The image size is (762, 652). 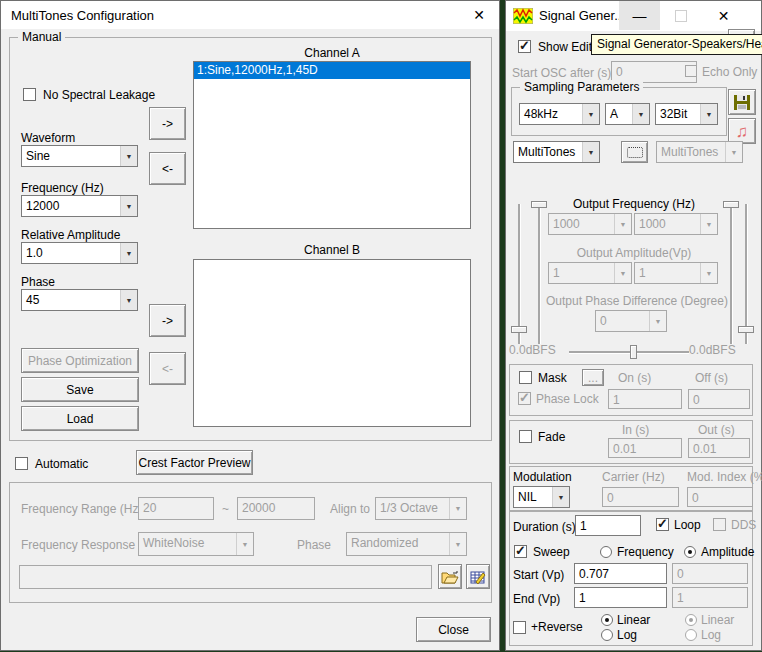 I want to click on save-button: Save, so click(x=80, y=390).